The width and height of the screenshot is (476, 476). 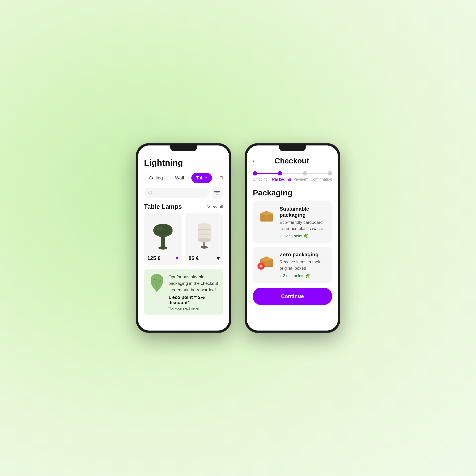 I want to click on tab-table: Table, so click(x=202, y=178).